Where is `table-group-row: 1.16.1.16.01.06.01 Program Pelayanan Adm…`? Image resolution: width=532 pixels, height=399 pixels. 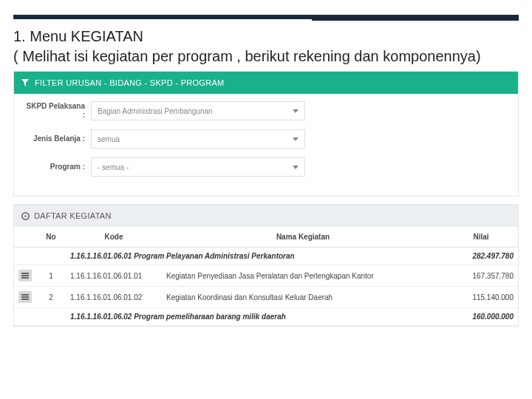 table-group-row: 1.16.1.16.01.06.01 Program Pelayanan Adm… is located at coordinates (266, 256).